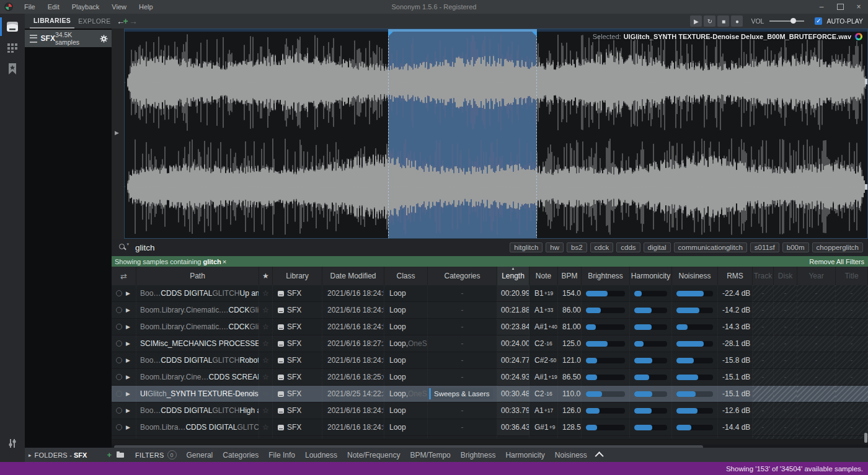 This screenshot has width=868, height=475. I want to click on play-button: ▶, so click(696, 21).